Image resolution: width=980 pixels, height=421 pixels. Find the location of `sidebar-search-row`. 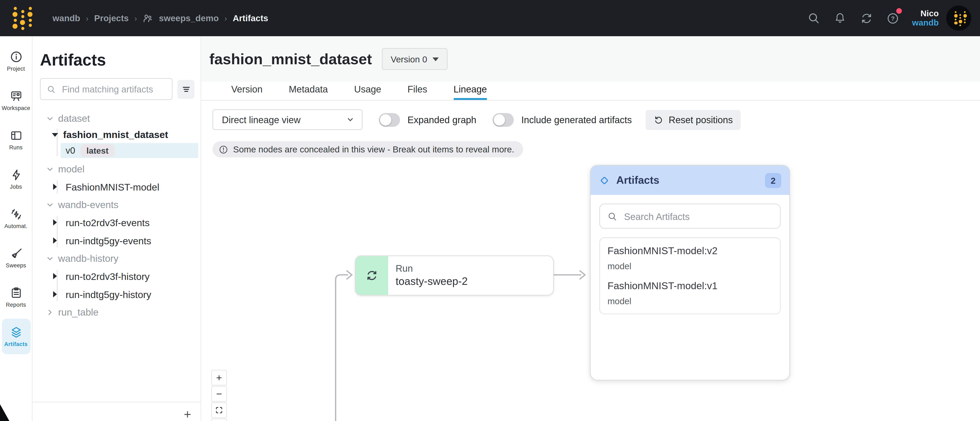

sidebar-search-row is located at coordinates (117, 89).